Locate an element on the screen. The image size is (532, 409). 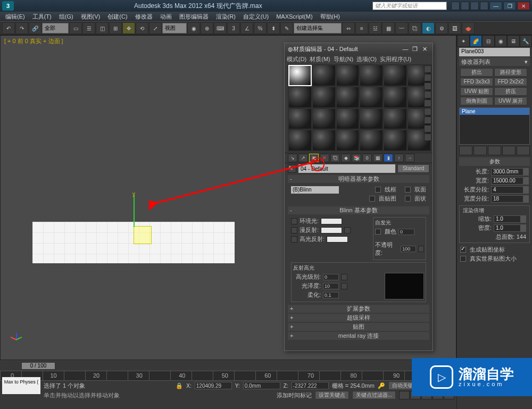
make-unique-icon: ◆ is located at coordinates (346, 158).